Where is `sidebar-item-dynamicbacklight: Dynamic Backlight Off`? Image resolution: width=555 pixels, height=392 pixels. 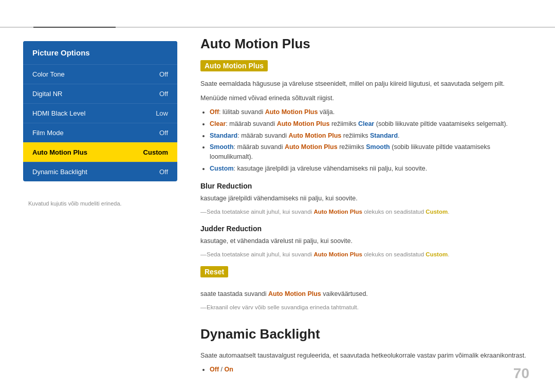
sidebar-item-dynamicbacklight: Dynamic Backlight Off is located at coordinates (100, 172).